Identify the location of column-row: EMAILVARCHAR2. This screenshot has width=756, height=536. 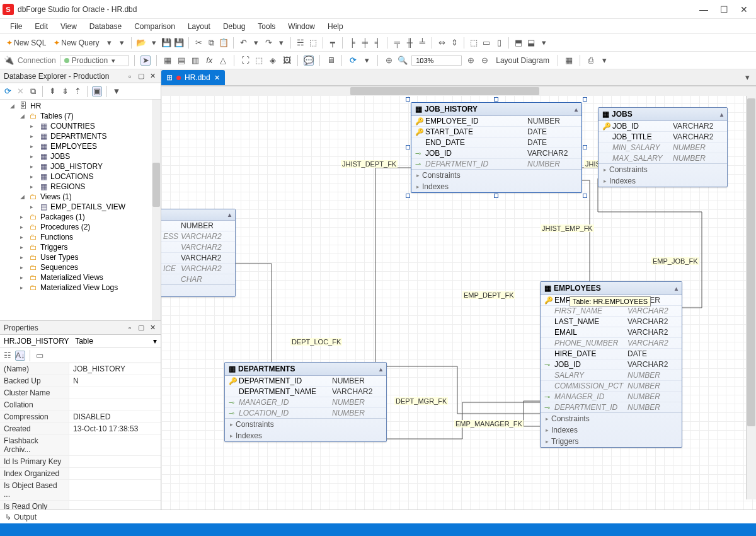
(611, 333).